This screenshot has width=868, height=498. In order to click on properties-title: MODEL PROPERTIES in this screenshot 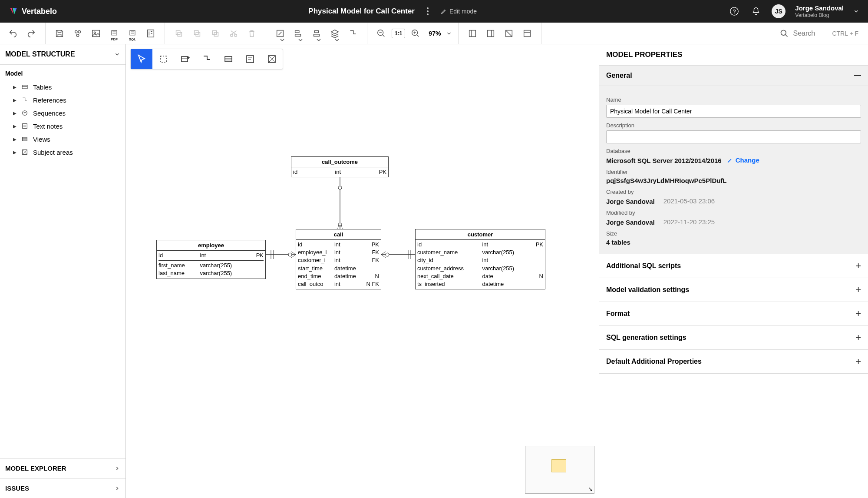, I will do `click(734, 55)`.